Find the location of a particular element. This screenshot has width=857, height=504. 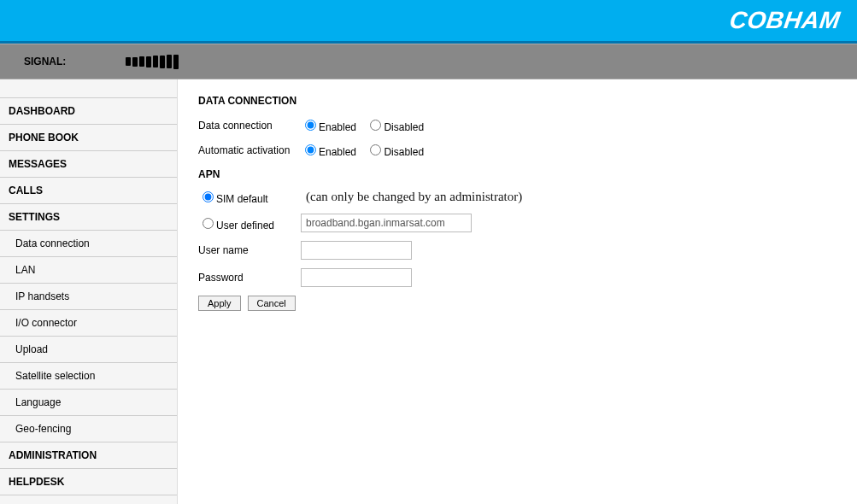

sidebar-sub-language: Language is located at coordinates (89, 403).